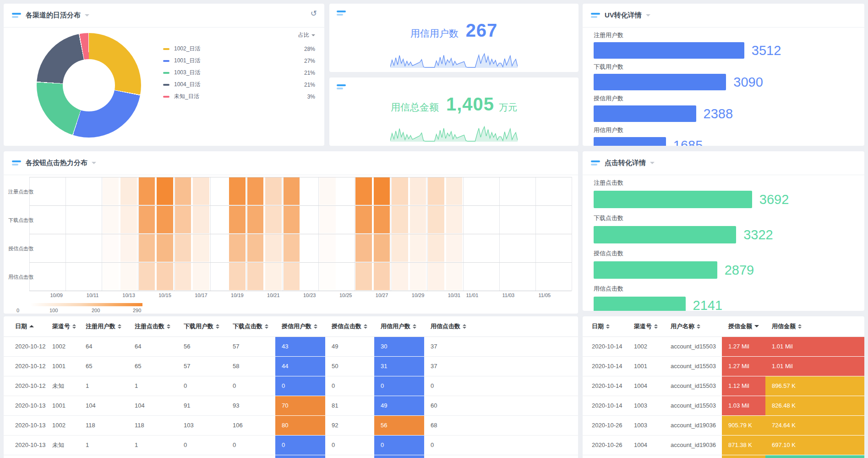  What do you see at coordinates (815, 366) in the screenshot?
I see `table-cell: 1.01 Mil` at bounding box center [815, 366].